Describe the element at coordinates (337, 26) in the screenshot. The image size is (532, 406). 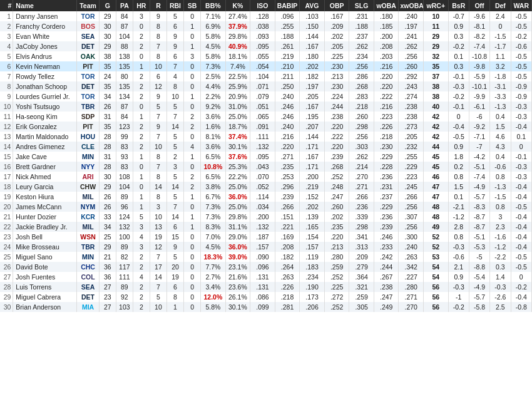
I see `stat-cell: .209` at that location.